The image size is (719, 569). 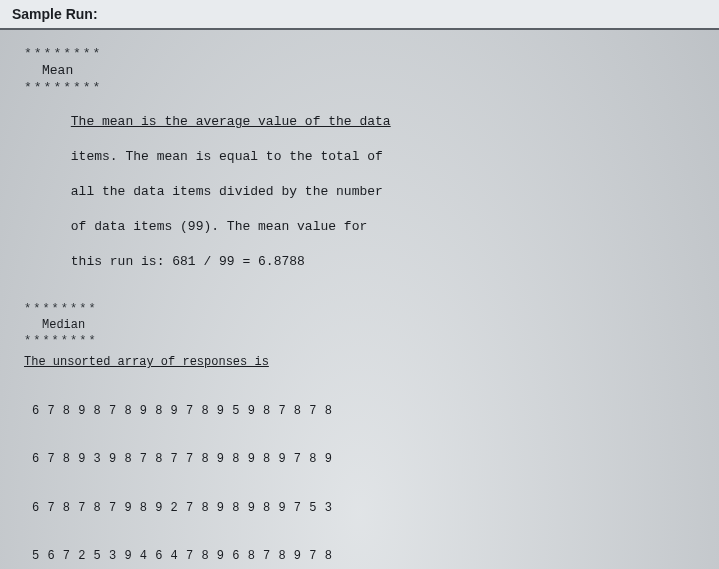 I want to click on mean-line-4: this run is: 681 / 99 = 6.8788, so click(x=188, y=262).